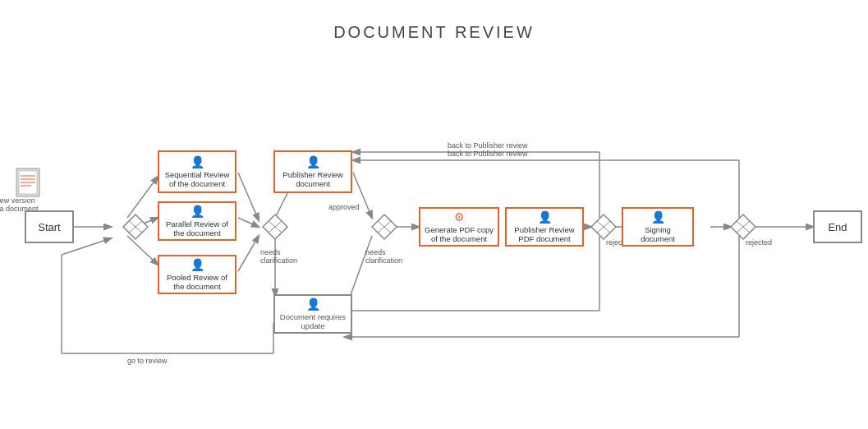 This screenshot has width=868, height=429. I want to click on signing-node: 👤 Signingdocument, so click(658, 227).